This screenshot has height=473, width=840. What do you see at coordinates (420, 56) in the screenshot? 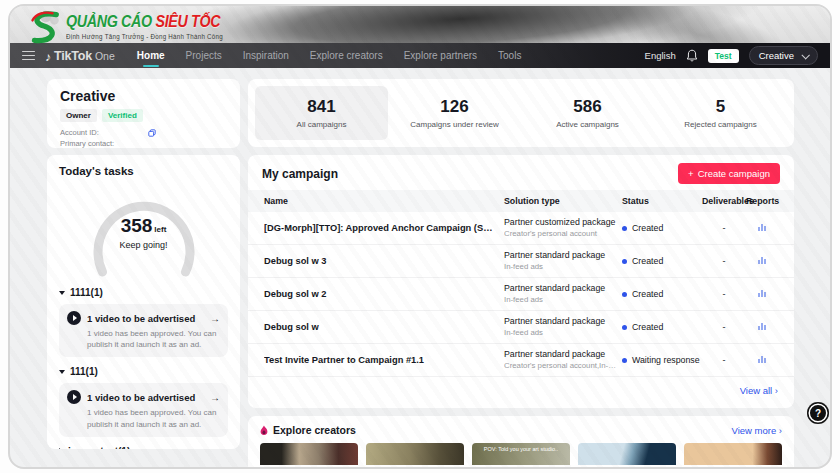
I see `top-navbar: ♪ TikTok One Home Projects Inspiration E…` at bounding box center [420, 56].